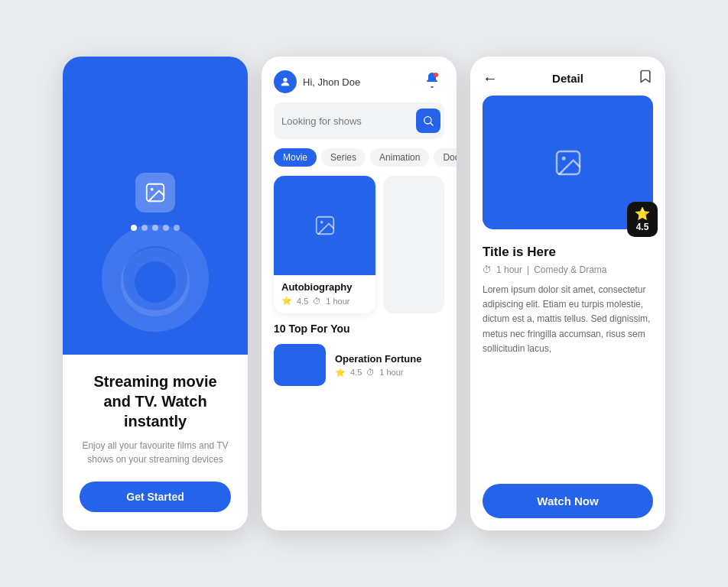 The width and height of the screenshot is (728, 587). Describe the element at coordinates (287, 301) in the screenshot. I see `star-icon: ⭐` at that location.